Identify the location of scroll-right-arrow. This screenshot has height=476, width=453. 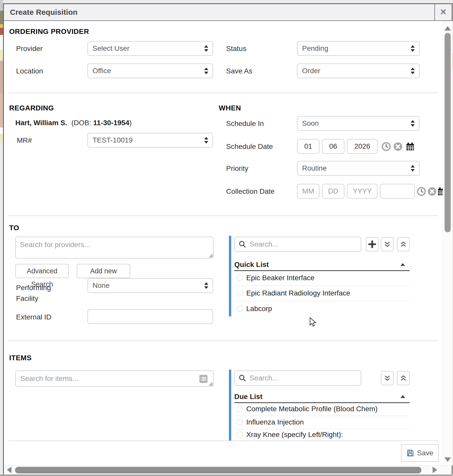
(435, 470).